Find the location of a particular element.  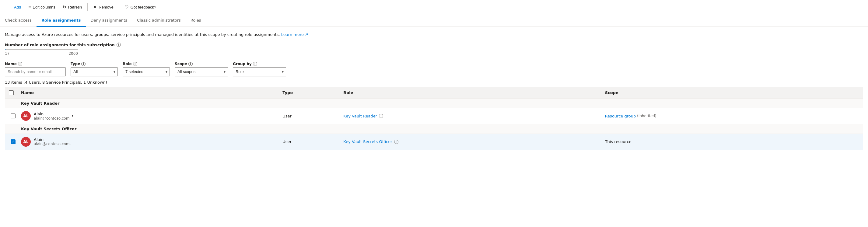

filter-role-group: Role i 7 selected All Key Vault Reader K… is located at coordinates (146, 69).